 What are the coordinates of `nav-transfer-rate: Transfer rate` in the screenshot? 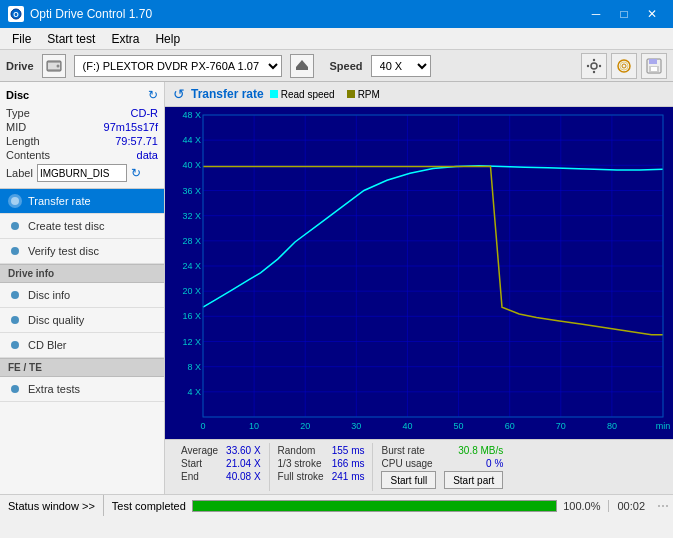 It's located at (82, 202).